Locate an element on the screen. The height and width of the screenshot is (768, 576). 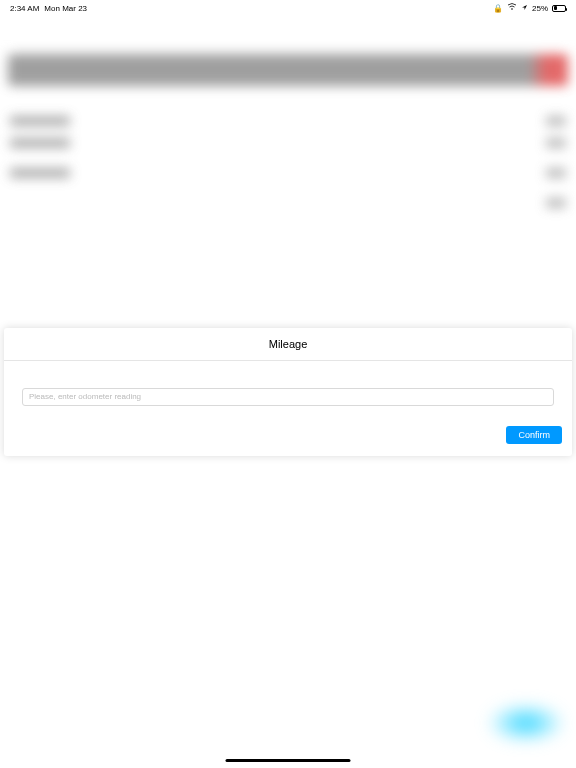
status-time: 2:34 AM is located at coordinates (24, 8).